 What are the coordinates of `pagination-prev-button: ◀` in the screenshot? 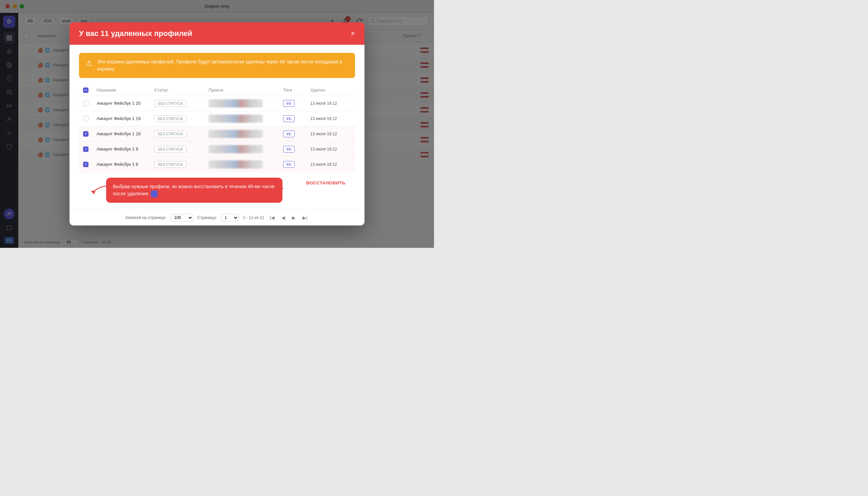 It's located at (283, 218).